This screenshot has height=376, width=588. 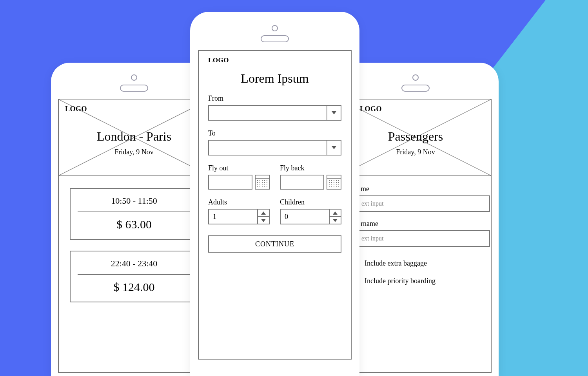 What do you see at coordinates (275, 34) in the screenshot?
I see `phone-hardware` at bounding box center [275, 34].